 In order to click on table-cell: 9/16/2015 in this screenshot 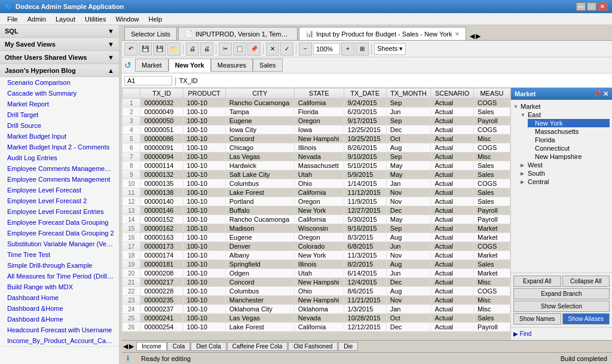, I will do `click(365, 228)`.